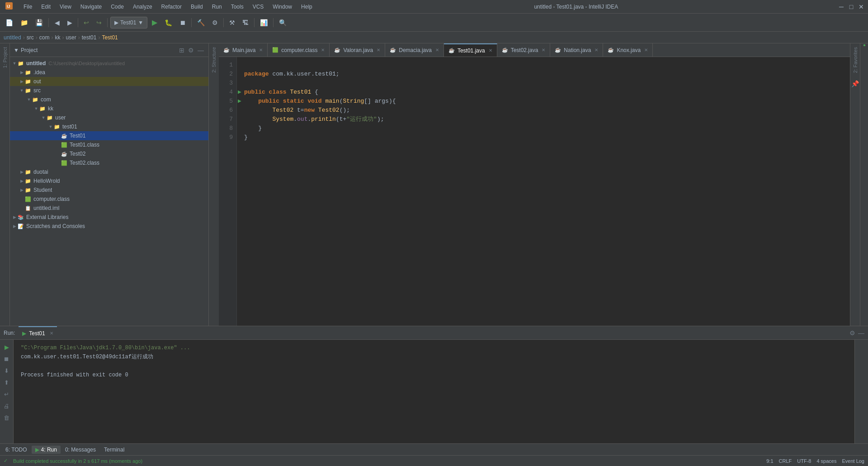  I want to click on tree-HelloWrold: ▶ 📁 HelloWrold, so click(109, 181).